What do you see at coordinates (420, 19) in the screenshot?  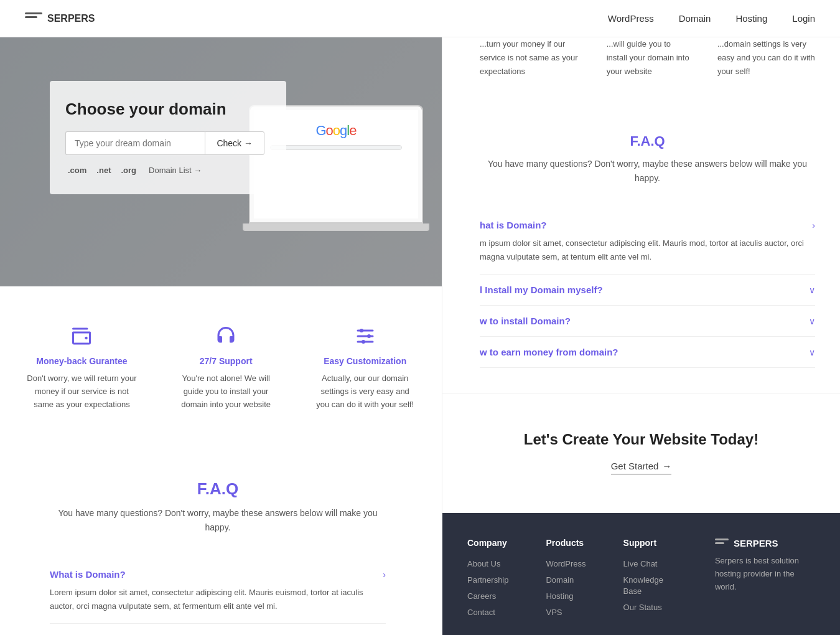 I see `navbar: SERPERS WordPress Domain Hosting Login` at bounding box center [420, 19].